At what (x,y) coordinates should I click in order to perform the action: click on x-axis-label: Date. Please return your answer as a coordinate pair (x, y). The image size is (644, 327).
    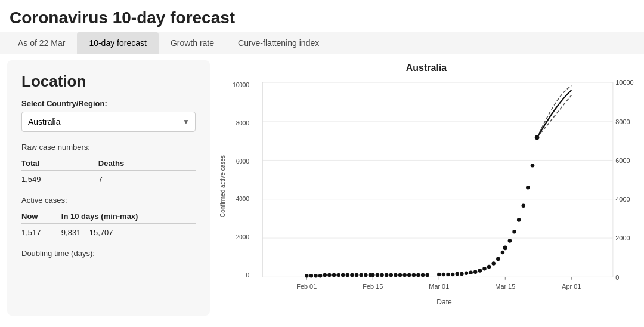
    Looking at the image, I should click on (444, 302).